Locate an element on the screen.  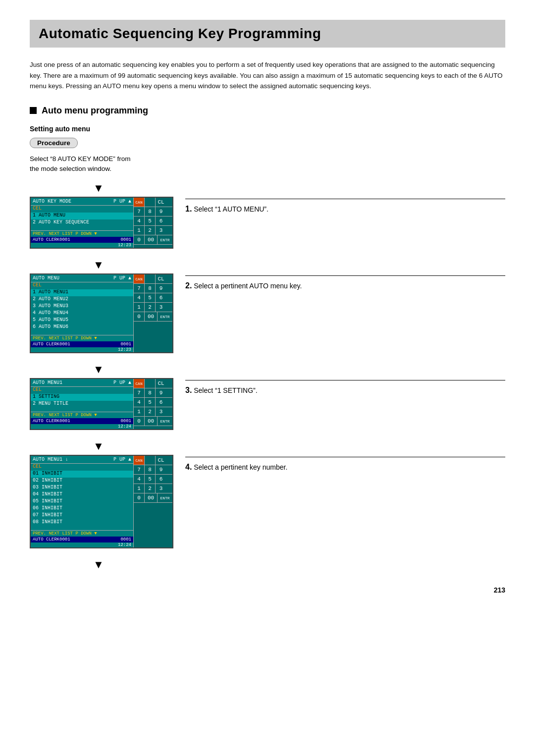
screen-3: AUTO MENU1P UP ▲CEL1 SETTING2 MENU TITLE… is located at coordinates (102, 404).